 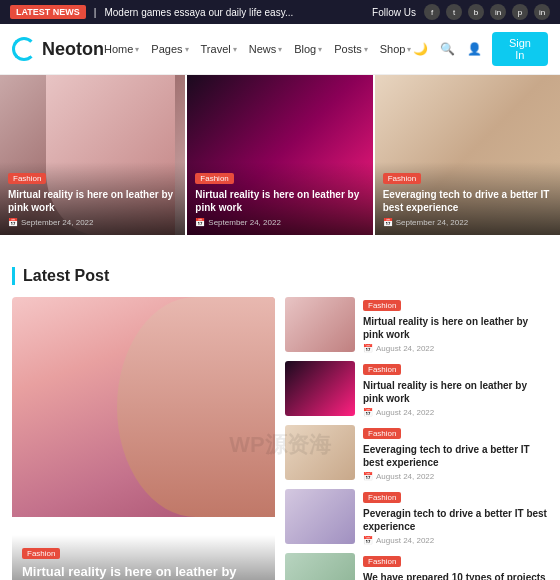 What do you see at coordinates (474, 49) in the screenshot?
I see `user-icon: 👤` at bounding box center [474, 49].